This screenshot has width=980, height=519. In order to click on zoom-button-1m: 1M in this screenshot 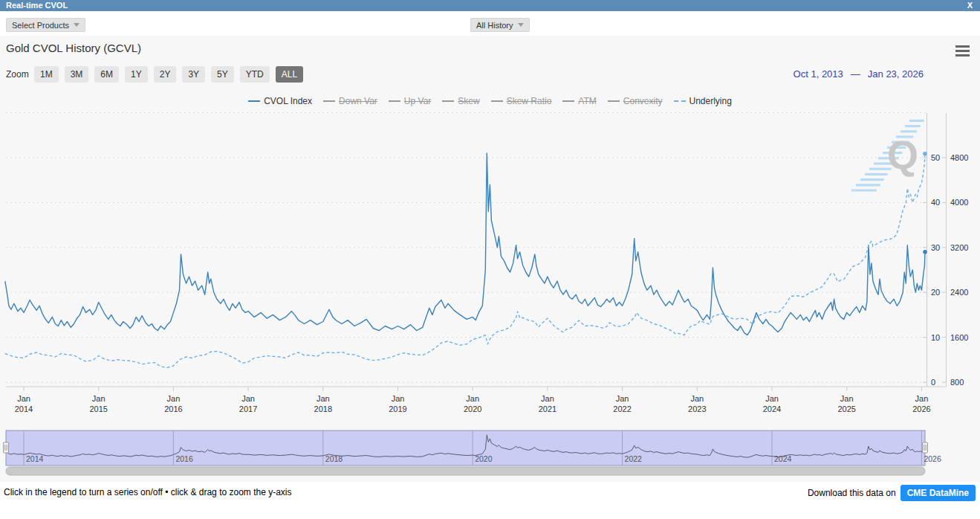, I will do `click(46, 74)`.